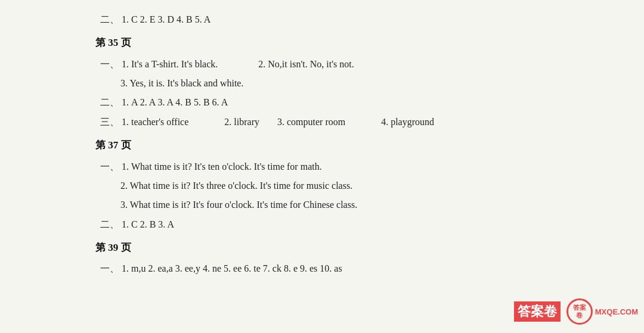  I want to click on section-35-1-line2: 3. Yes, it is. It's black and white., so click(335, 83).